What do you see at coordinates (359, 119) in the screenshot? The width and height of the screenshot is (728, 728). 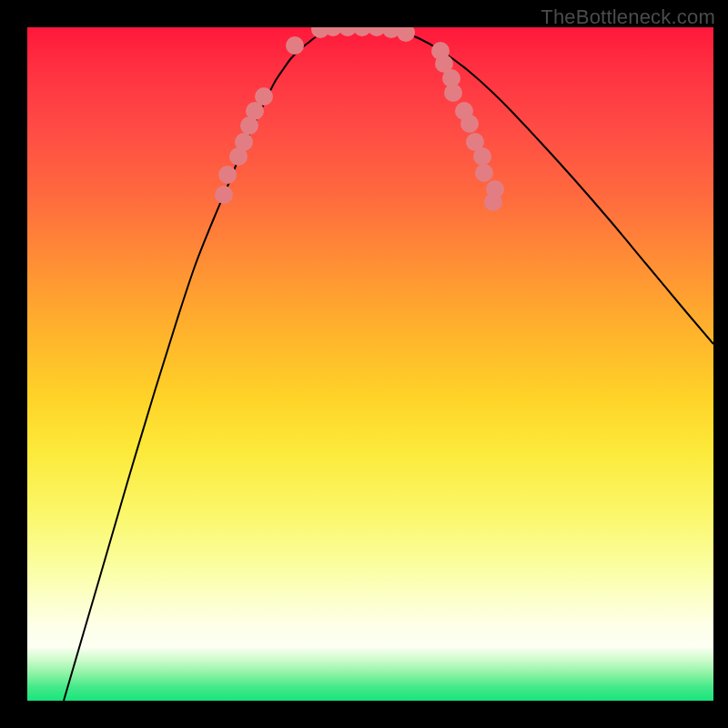 I see `scatter-group` at bounding box center [359, 119].